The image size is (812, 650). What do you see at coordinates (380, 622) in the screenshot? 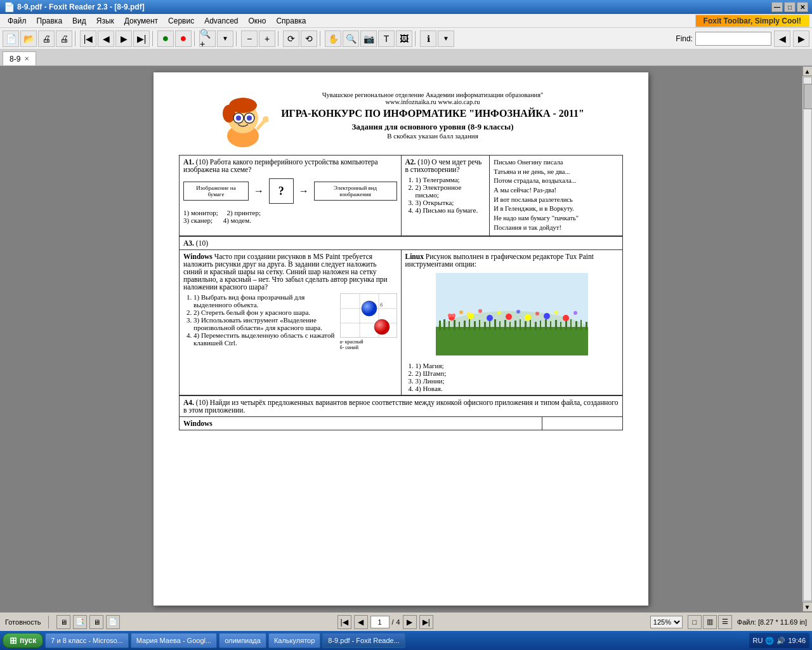
I see `page-number-input` at bounding box center [380, 622].